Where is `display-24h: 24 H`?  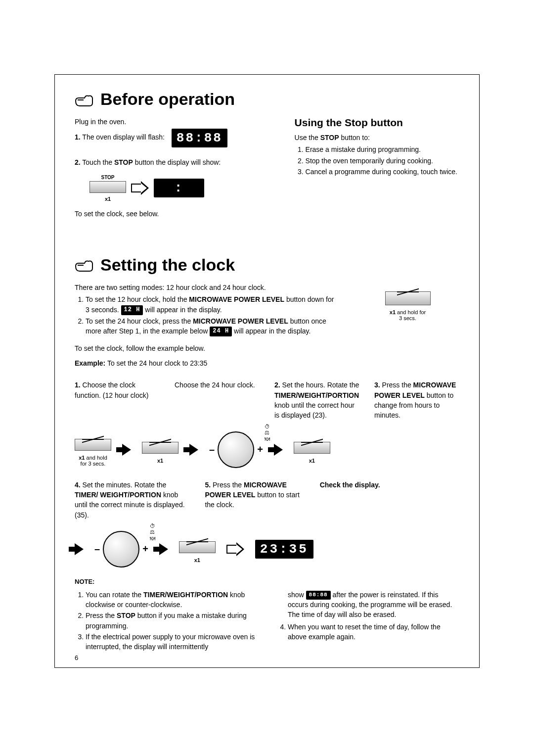
display-24h: 24 H is located at coordinates (221, 331).